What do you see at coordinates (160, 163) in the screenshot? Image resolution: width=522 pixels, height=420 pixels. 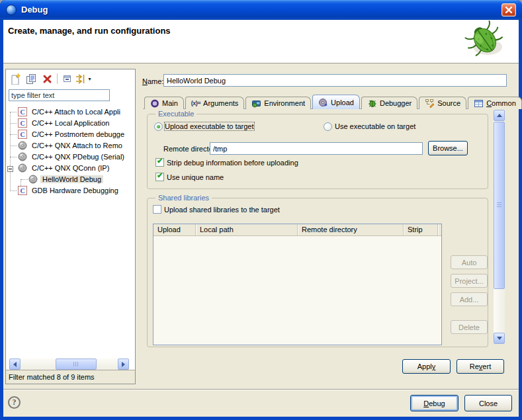 I see `strip-debug-checkbox` at bounding box center [160, 163].